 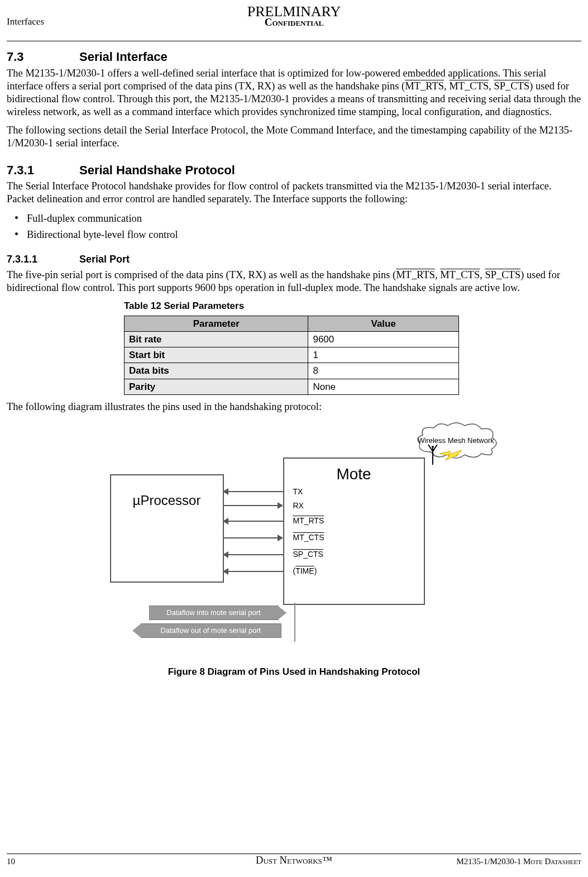 I want to click on bullet-item: Full-duplex communication, so click(x=304, y=218).